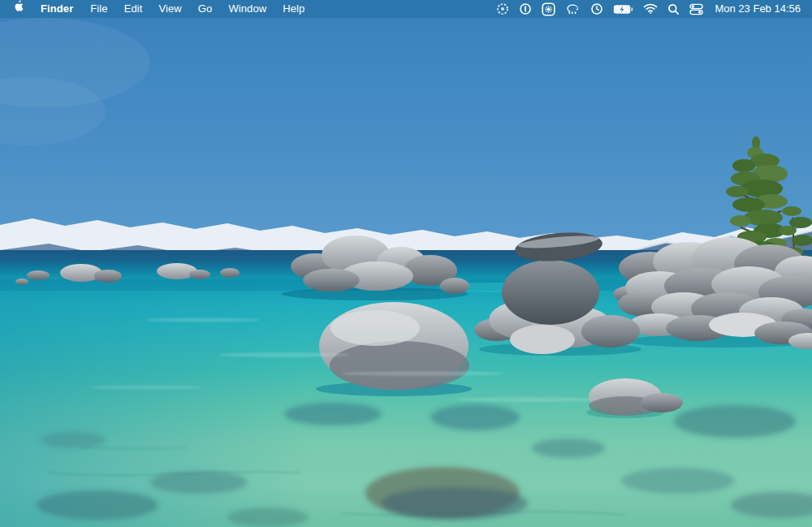 The image size is (812, 527). Describe the element at coordinates (756, 9) in the screenshot. I see `menu-bar-clock: Mon 23 Feb 14:56` at that location.